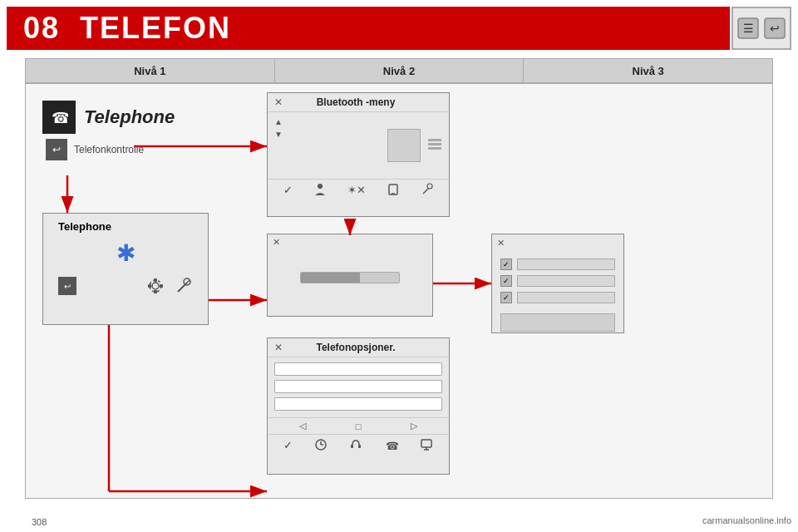  Describe the element at coordinates (368, 28) in the screenshot. I see `header-red-bar: 08 TELEFON` at that location.